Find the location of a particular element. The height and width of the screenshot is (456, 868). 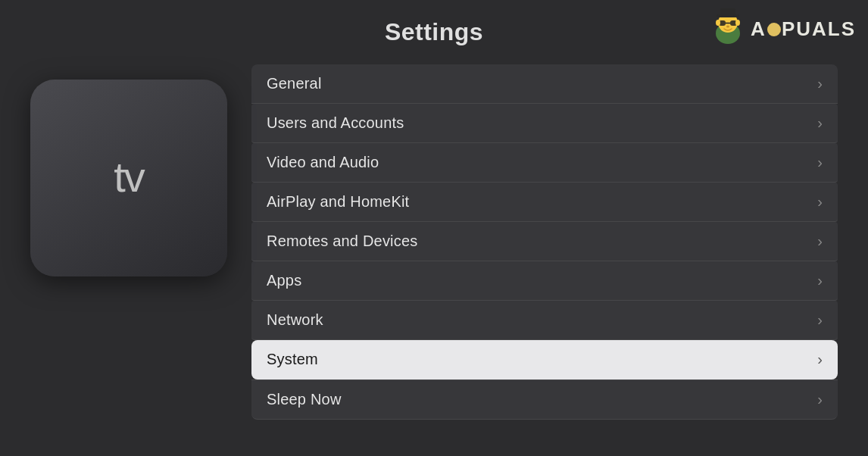

settings-item-remotes-and-devices: Remotes and Devices› is located at coordinates (545, 242).